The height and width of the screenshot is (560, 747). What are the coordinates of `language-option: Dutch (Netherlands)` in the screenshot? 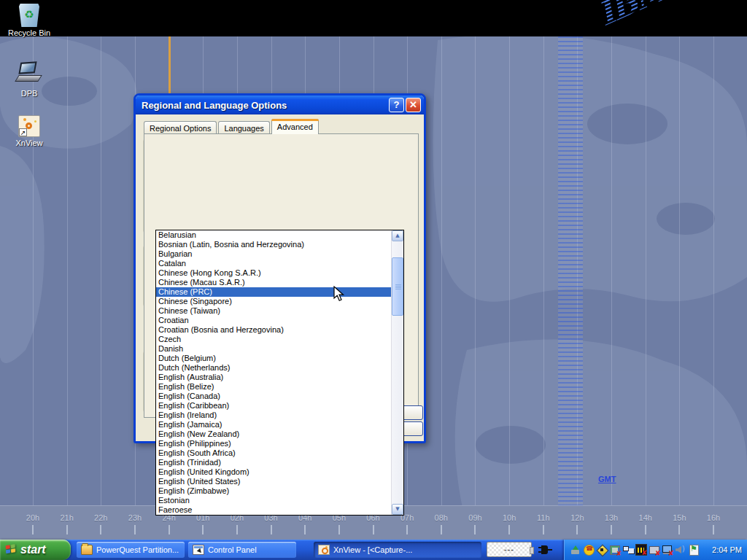 It's located at (274, 368).